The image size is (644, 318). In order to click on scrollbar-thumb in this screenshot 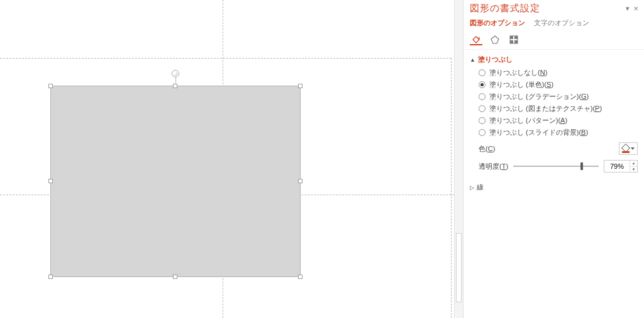, I will do `click(459, 268)`.